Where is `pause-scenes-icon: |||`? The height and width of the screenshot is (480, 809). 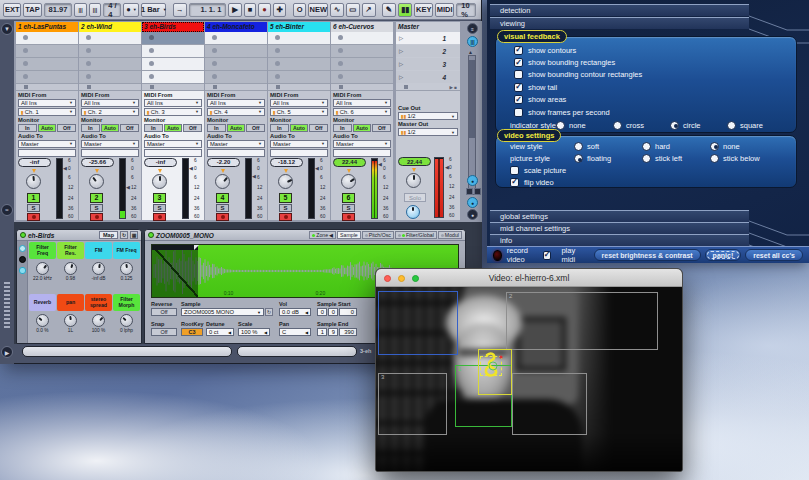
pause-scenes-icon: ||| is located at coordinates (472, 42).